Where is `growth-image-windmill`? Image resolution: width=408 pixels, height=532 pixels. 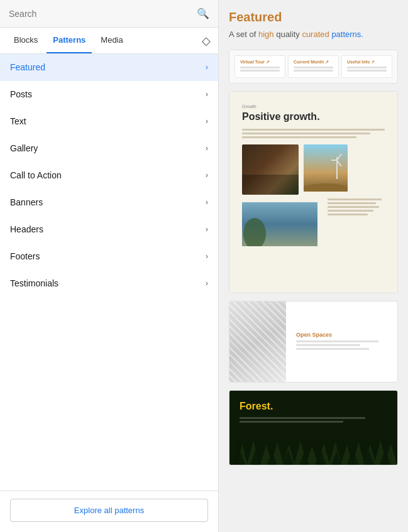 growth-image-windmill is located at coordinates (326, 168).